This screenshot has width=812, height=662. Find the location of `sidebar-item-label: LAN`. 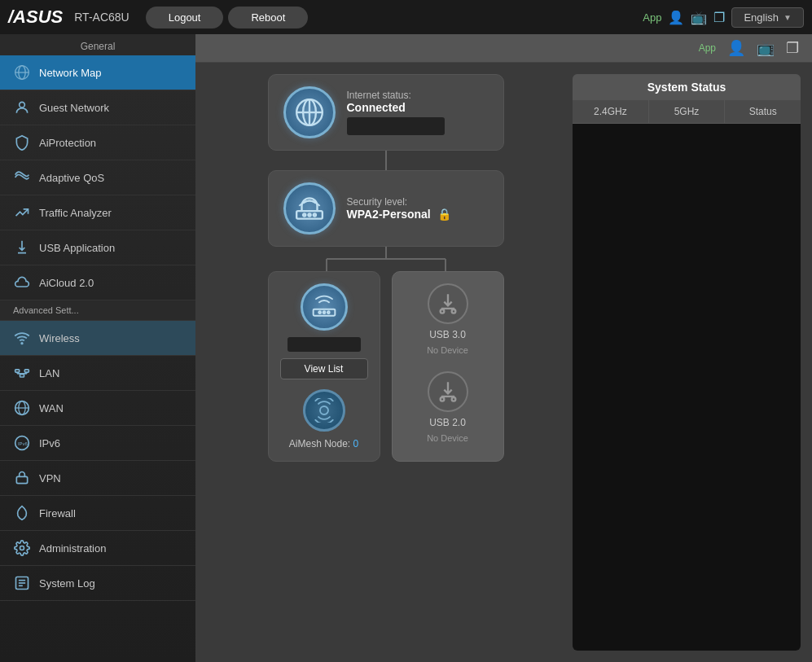

sidebar-item-label: LAN is located at coordinates (49, 373).